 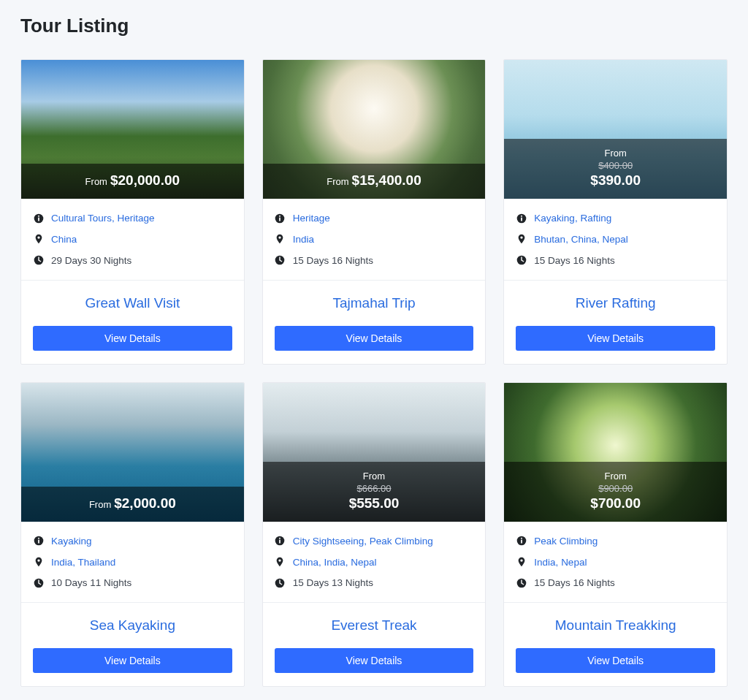 I want to click on tour-meta: Peak ClimbingIndia, Nepal15 Days 16 Nigh…, so click(x=615, y=563).